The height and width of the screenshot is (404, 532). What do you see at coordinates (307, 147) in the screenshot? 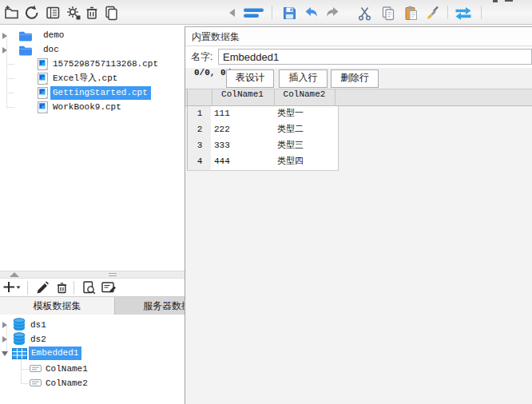
I see `table-cell: 类型三` at bounding box center [307, 147].